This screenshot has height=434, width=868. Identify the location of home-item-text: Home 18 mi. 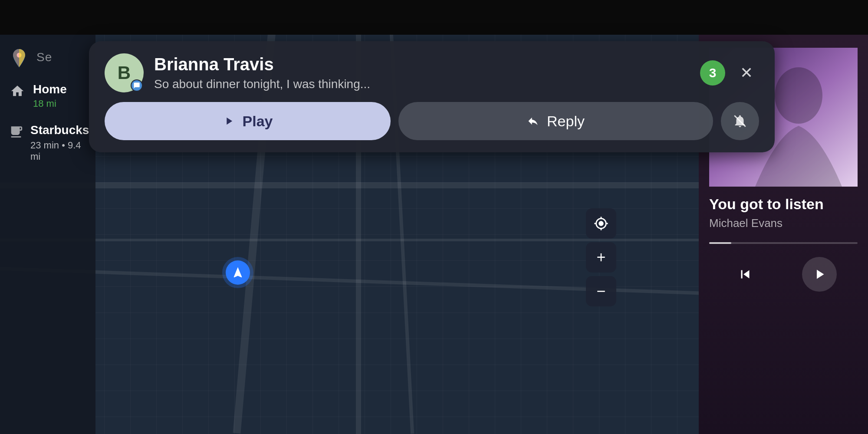
(50, 96).